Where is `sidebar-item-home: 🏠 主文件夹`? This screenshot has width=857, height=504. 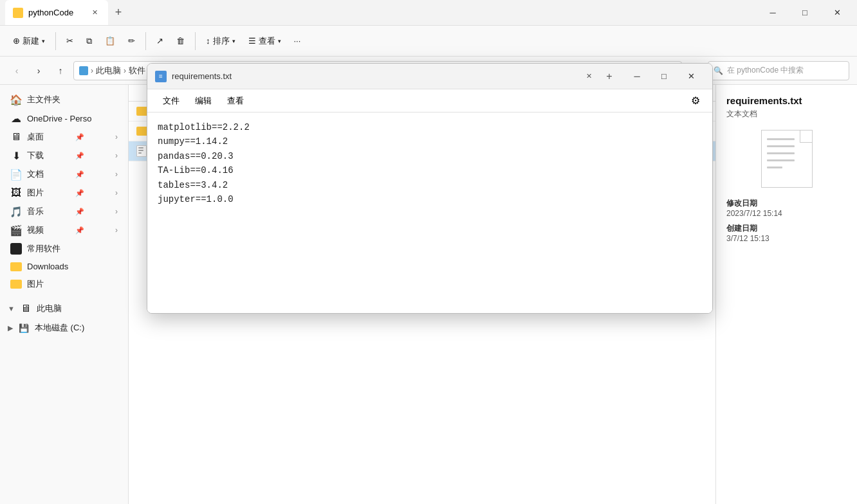
sidebar-item-home: 🏠 主文件夹 is located at coordinates (64, 100).